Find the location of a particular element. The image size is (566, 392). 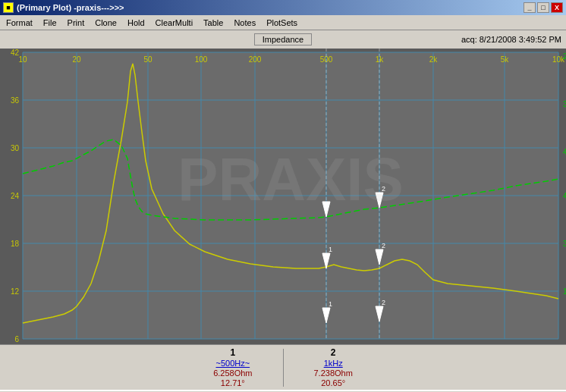

marker-1-deg: 12.71° is located at coordinates (233, 383).